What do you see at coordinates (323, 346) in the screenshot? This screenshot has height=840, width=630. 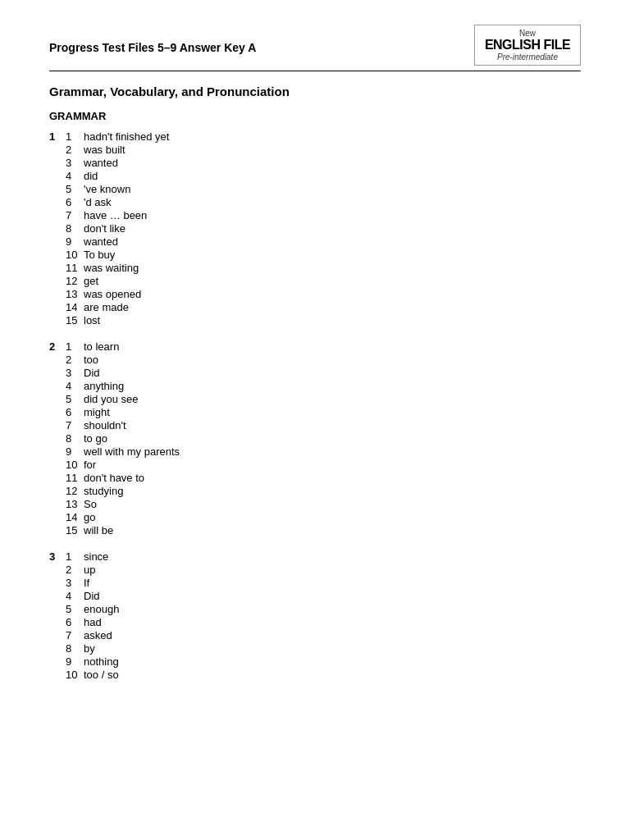 I see `list-item: 1to learn` at bounding box center [323, 346].